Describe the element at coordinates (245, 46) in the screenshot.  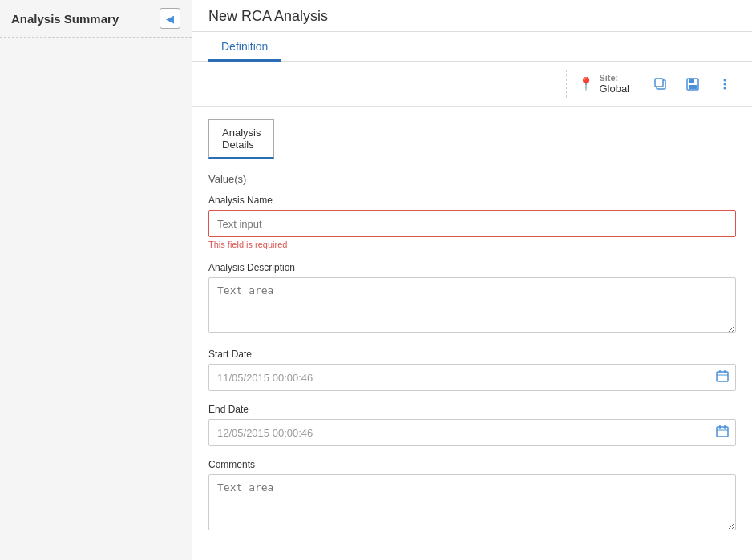
I see `tab-definition: Definition` at that location.